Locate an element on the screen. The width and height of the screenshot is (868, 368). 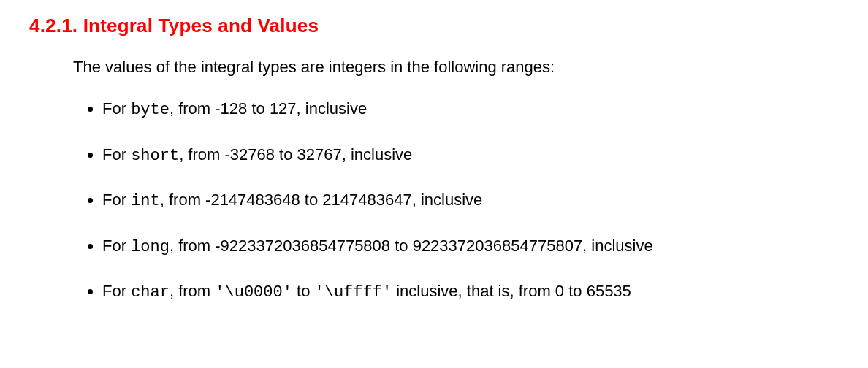
type-code: short is located at coordinates (155, 156).